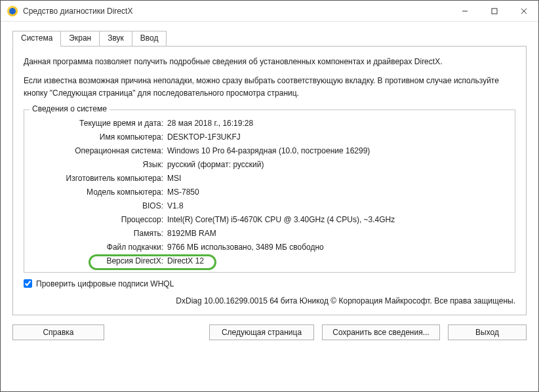 The height and width of the screenshot is (392, 539). Describe the element at coordinates (12, 11) in the screenshot. I see `dxdiag-icon` at that location.